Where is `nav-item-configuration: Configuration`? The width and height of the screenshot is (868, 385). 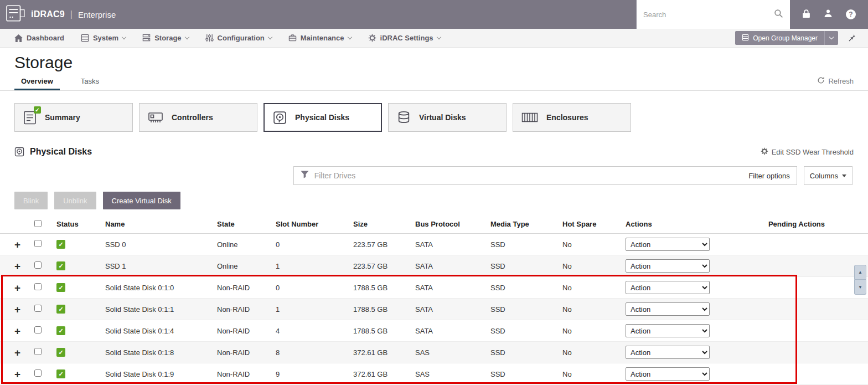 nav-item-configuration: Configuration is located at coordinates (239, 38).